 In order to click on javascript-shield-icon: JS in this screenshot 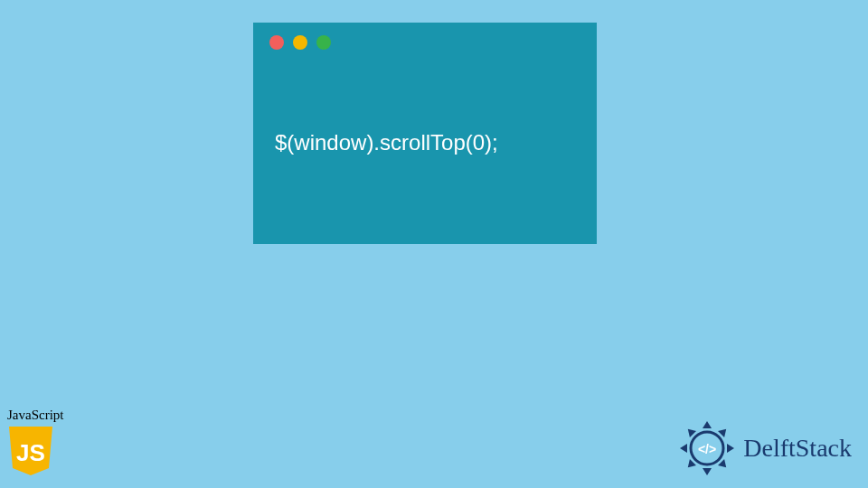, I will do `click(31, 451)`.